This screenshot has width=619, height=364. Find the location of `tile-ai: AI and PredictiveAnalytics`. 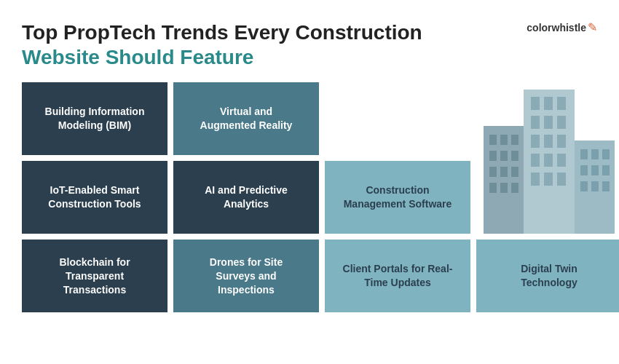

tile-ai: AI and PredictiveAnalytics is located at coordinates (246, 197).